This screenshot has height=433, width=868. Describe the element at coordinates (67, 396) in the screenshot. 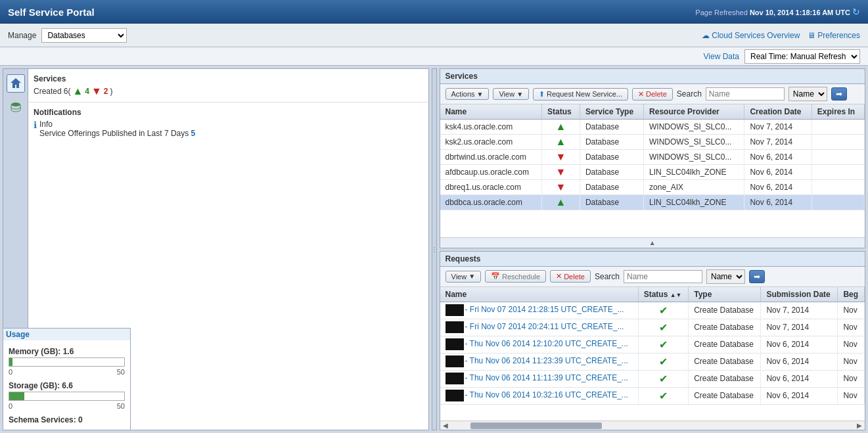

I see `storage-bar-container` at that location.